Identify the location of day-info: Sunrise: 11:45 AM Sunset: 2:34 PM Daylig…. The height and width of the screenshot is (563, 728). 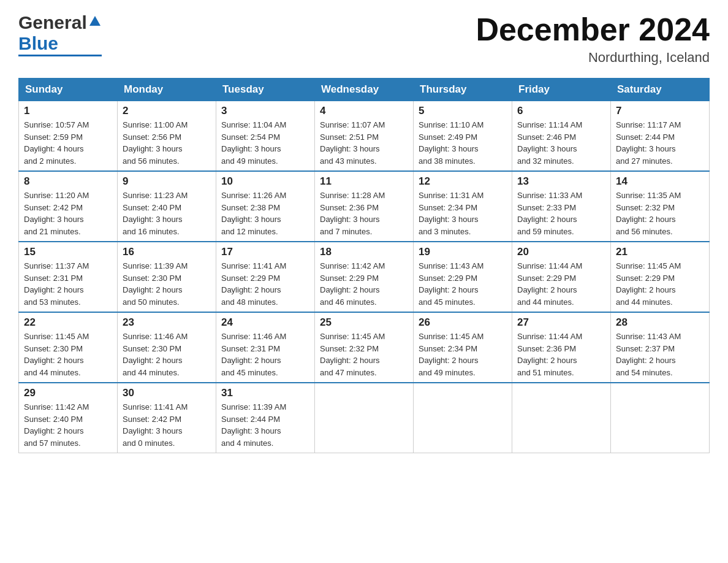
(463, 354).